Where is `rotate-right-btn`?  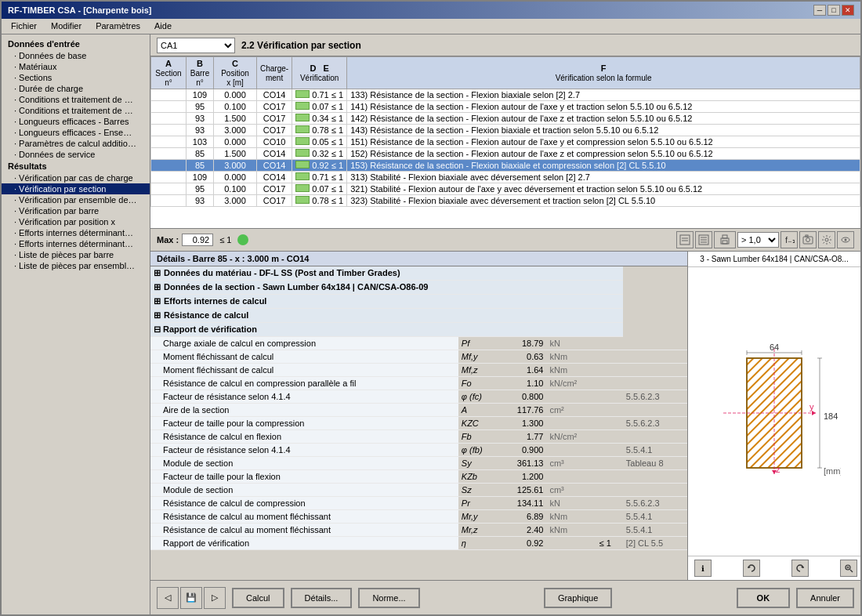
rotate-right-btn is located at coordinates (800, 568).